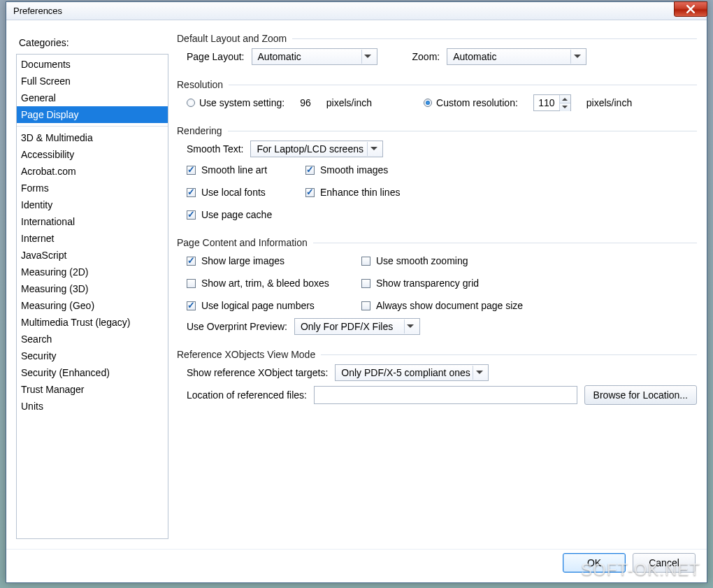 This screenshot has height=588, width=713. Describe the element at coordinates (236, 215) in the screenshot. I see `checkbox-label: Use page cache` at that location.